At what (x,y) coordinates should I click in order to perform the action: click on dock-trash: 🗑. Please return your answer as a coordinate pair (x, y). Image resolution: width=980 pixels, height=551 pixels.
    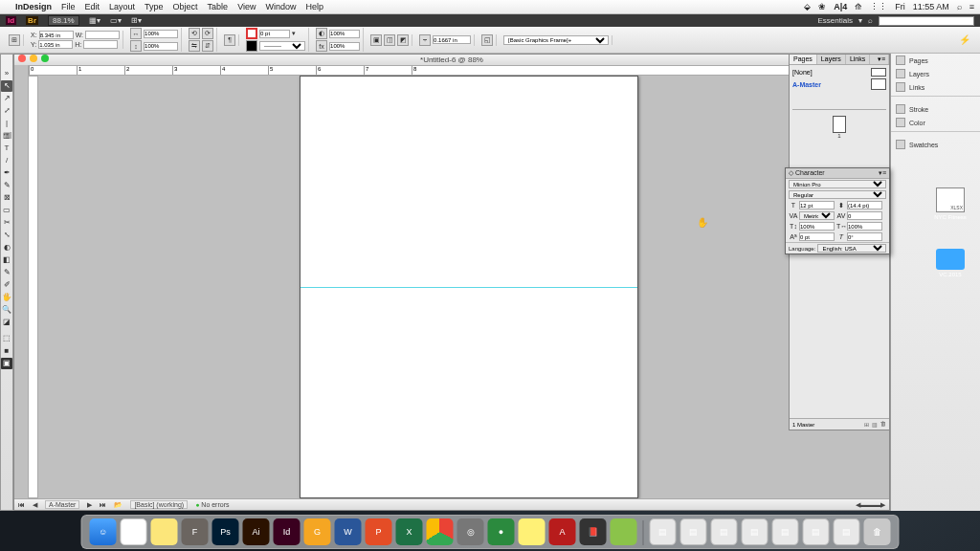
    Looking at the image, I should click on (878, 532).